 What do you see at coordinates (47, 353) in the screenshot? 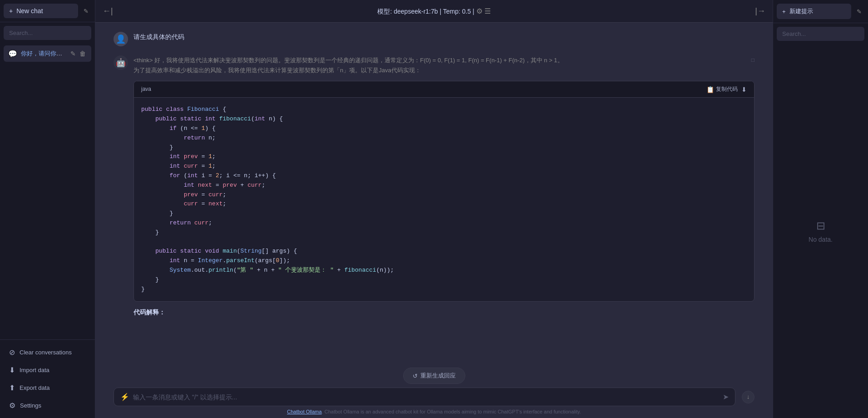
I see `sidebar-item-clear: ⊘ Clear conversations` at bounding box center [47, 353].